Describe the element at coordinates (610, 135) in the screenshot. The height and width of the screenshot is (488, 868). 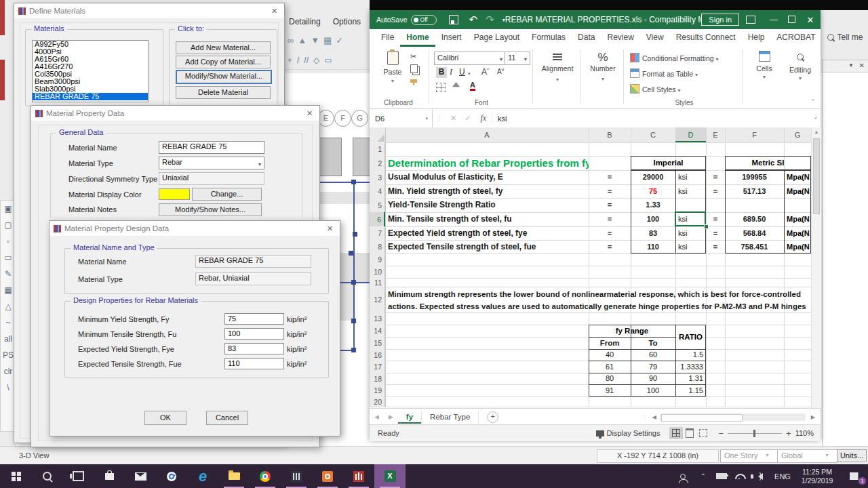
I see `column-header-B: B` at that location.